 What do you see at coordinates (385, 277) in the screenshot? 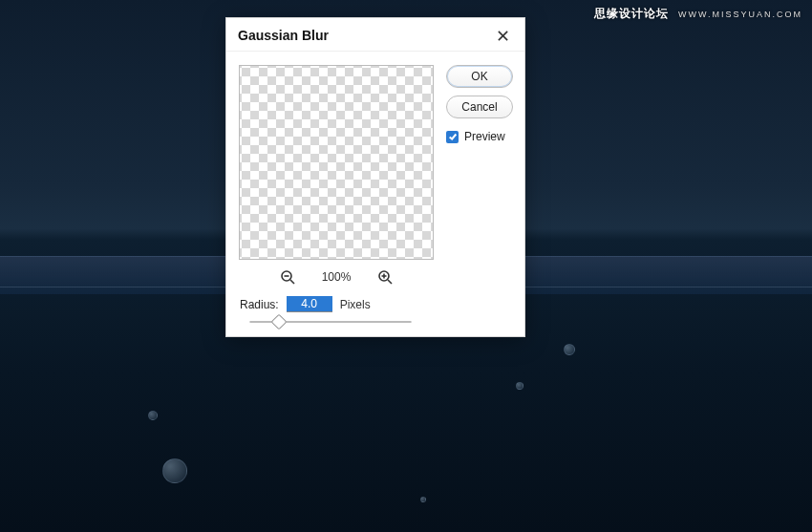
I see `zoom-in-icon` at bounding box center [385, 277].